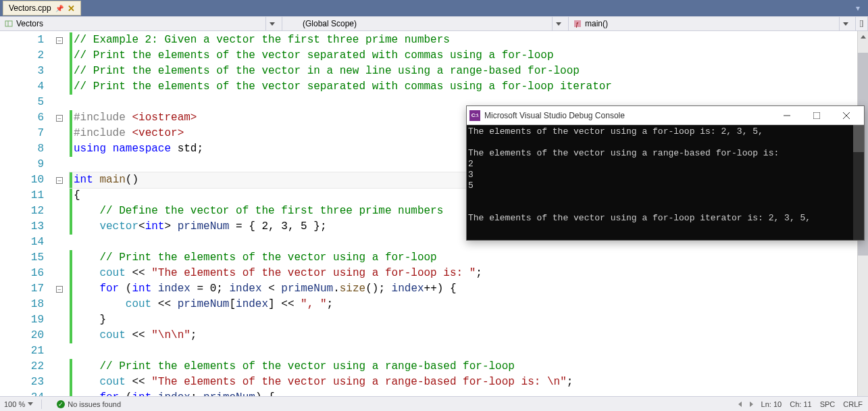 Image resolution: width=868 pixels, height=411 pixels. What do you see at coordinates (577, 24) in the screenshot?
I see `svg-text: ƒ` at bounding box center [577, 24].